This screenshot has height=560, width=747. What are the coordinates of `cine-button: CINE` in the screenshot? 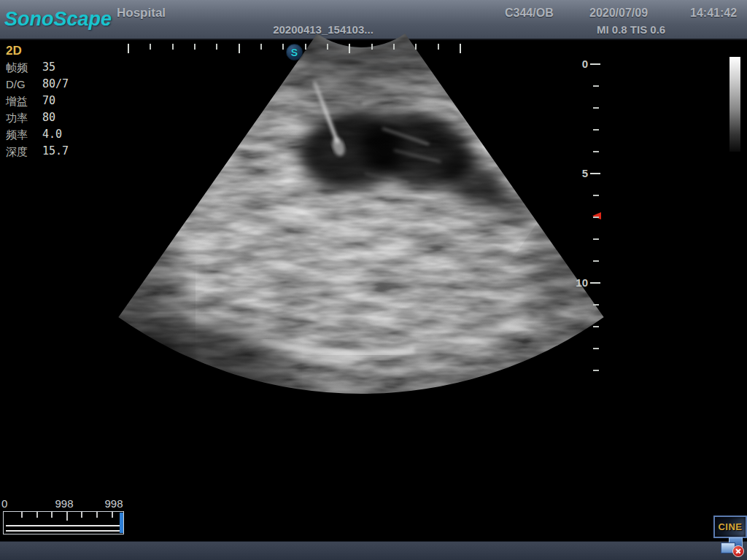 It's located at (730, 526).